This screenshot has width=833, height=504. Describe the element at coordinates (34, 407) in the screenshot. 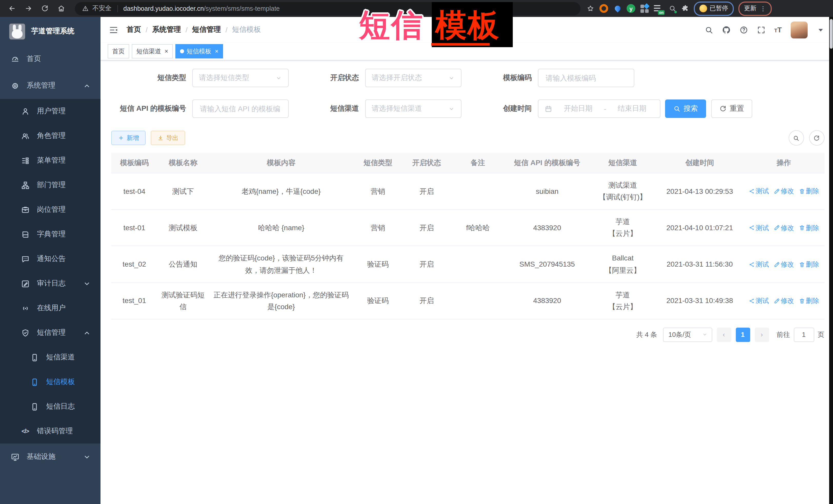

I see `phone-icon` at that location.